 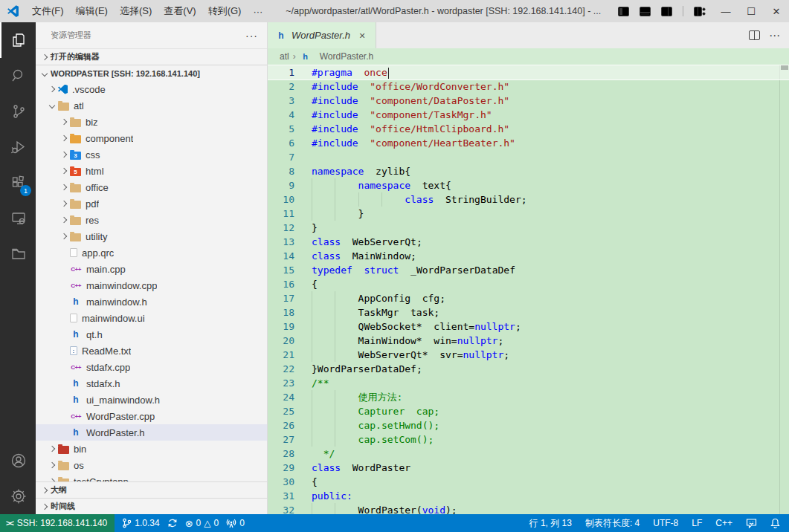 What do you see at coordinates (152, 334) in the screenshot?
I see `tree-item: h qt.h` at bounding box center [152, 334].